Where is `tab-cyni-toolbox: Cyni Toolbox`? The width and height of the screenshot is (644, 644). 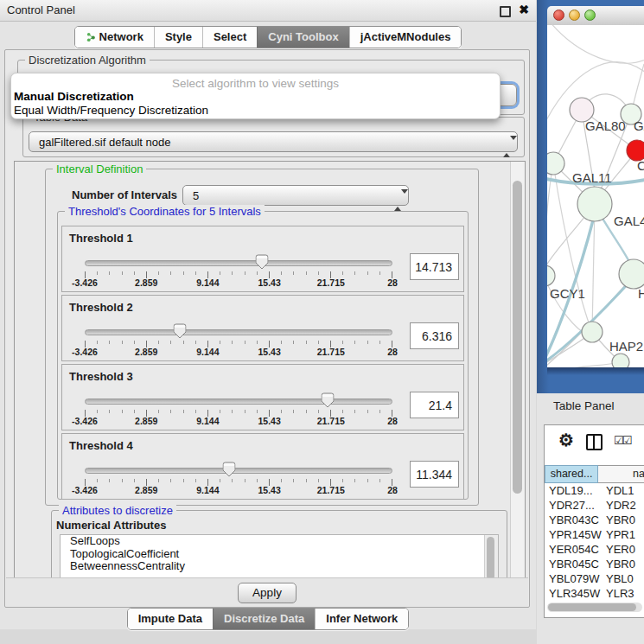
tab-cyni-toolbox: Cyni Toolbox is located at coordinates (303, 37).